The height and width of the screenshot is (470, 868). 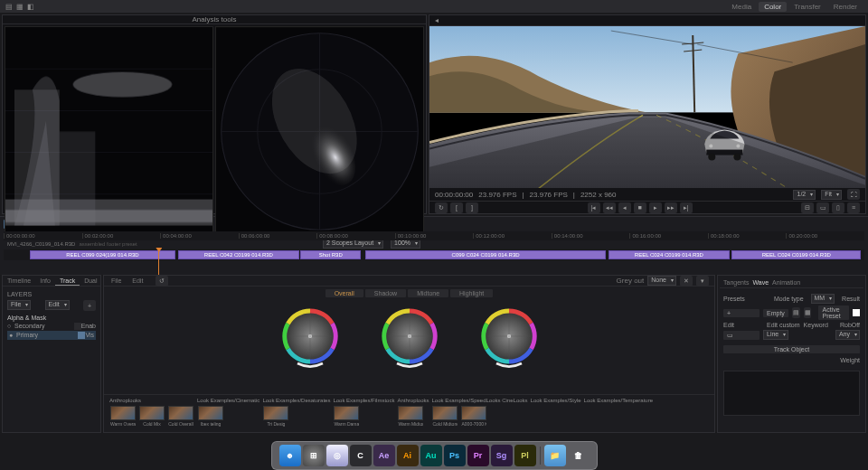 I want to click on layer-secondary-enab, so click(x=78, y=326).